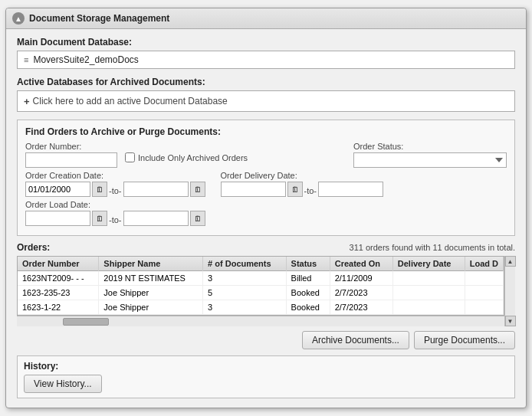 The height and width of the screenshot is (416, 532). I want to click on table-cell: 2019 NT ESTIMATES, so click(151, 279).